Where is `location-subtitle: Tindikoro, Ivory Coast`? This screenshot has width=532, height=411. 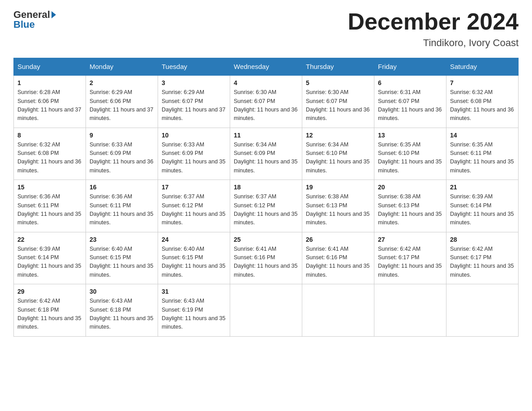
location-subtitle: Tindikoro, Ivory Coast is located at coordinates (433, 43).